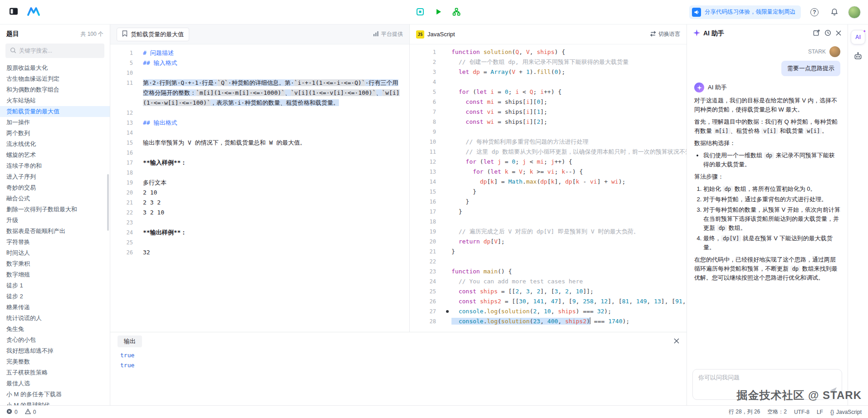 This screenshot has width=868, height=418. What do you see at coordinates (677, 342) in the screenshot?
I see `close-output-button` at bounding box center [677, 342].